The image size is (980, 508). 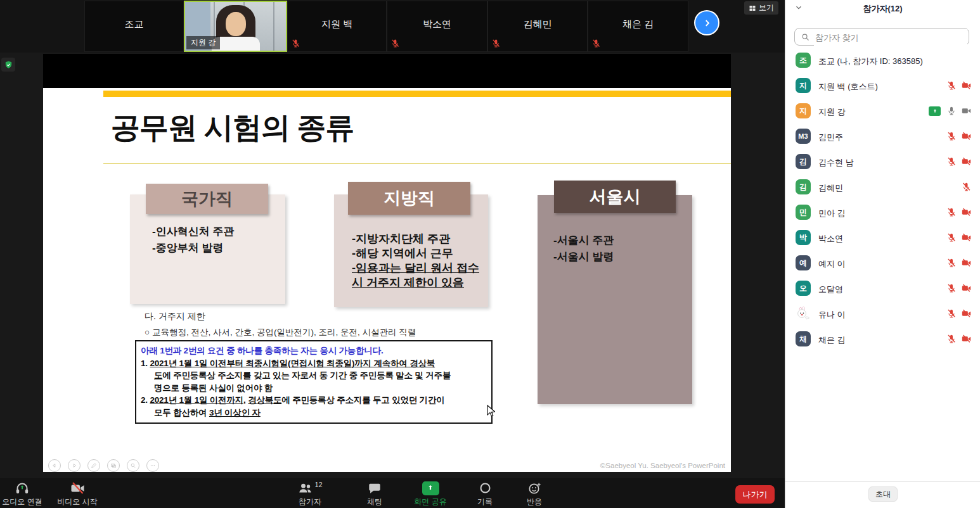 What do you see at coordinates (538, 27) in the screenshot?
I see `video-tile-kim-hyemin: 김혜민` at bounding box center [538, 27].